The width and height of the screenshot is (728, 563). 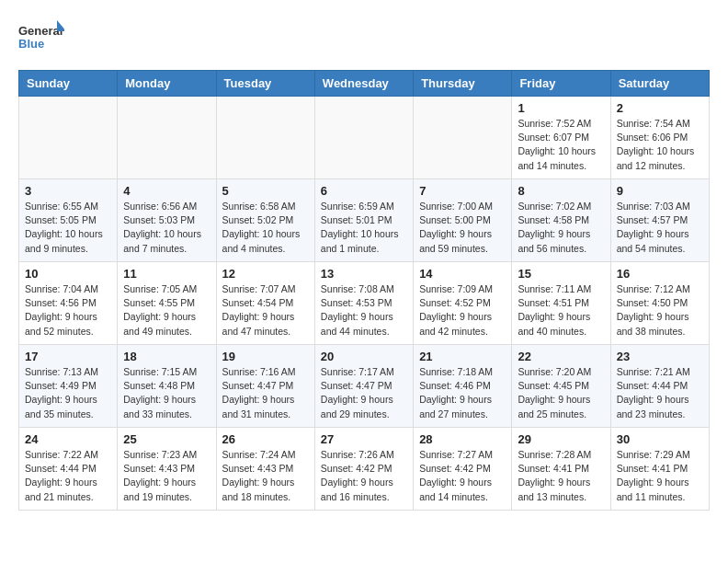 I want to click on day-info: Sunrise: 7:29 AM Sunset: 4:41 PM Dayligh…, so click(x=660, y=477).